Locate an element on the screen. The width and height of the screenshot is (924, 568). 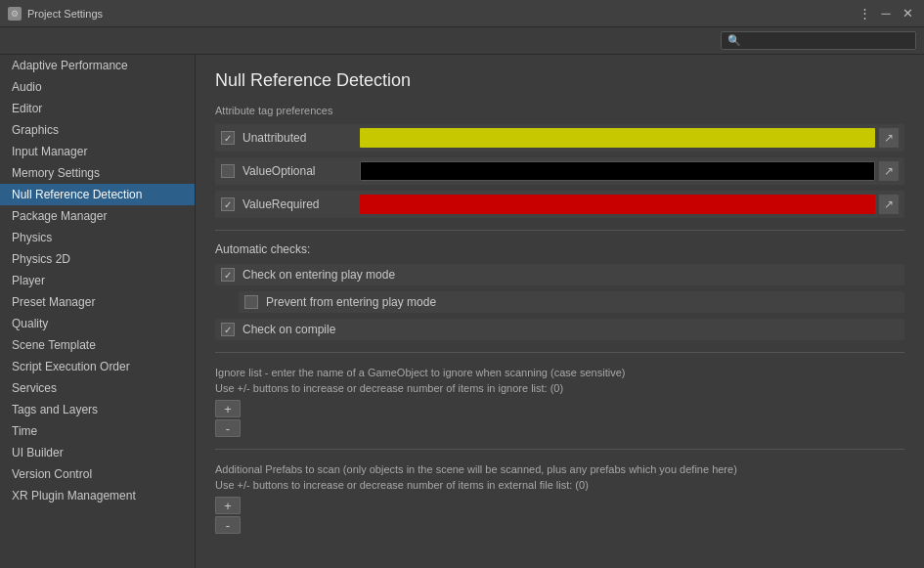
color-bar-wrap-1: ↗ is located at coordinates (630, 171).